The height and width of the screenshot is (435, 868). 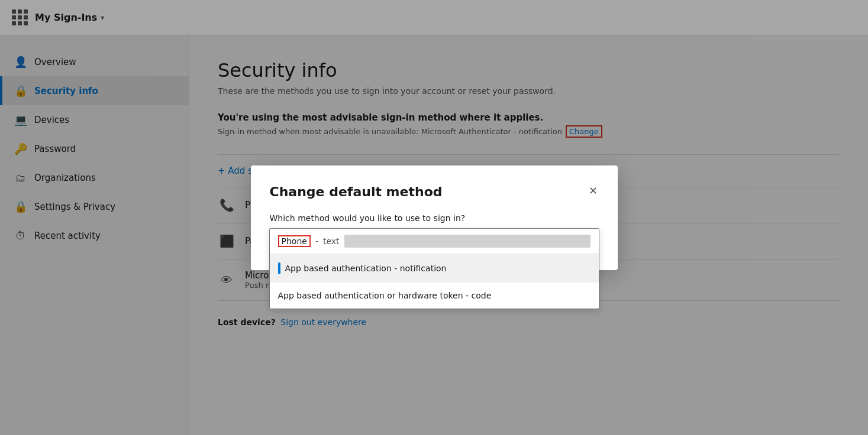 What do you see at coordinates (434, 218) in the screenshot?
I see `change-default-method-modal: Change default method ✕ Which method wou…` at bounding box center [434, 218].